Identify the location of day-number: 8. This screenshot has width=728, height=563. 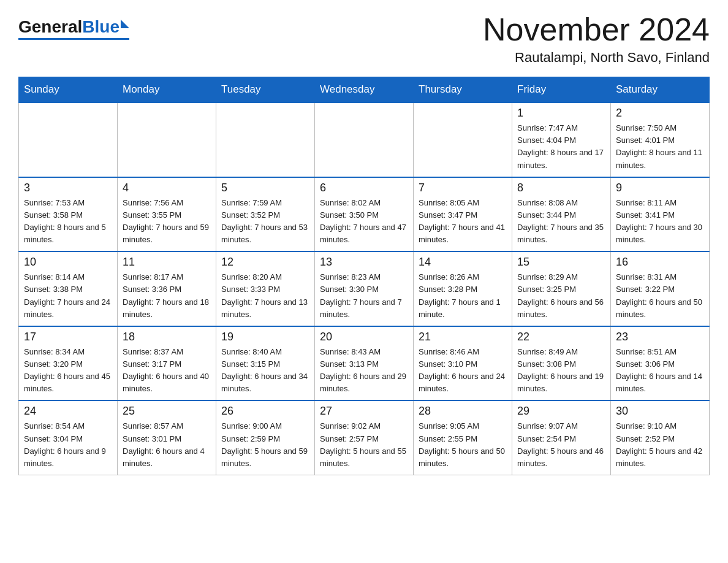
(561, 188).